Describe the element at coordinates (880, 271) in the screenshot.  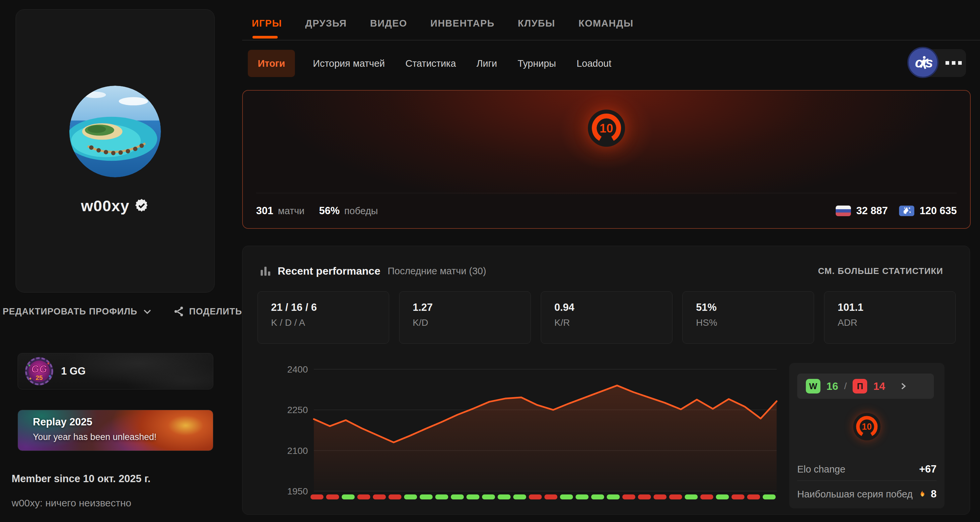
I see `see-more-stats-link: СМ. БОЛЬШЕ СТАТИСТИКИ` at that location.